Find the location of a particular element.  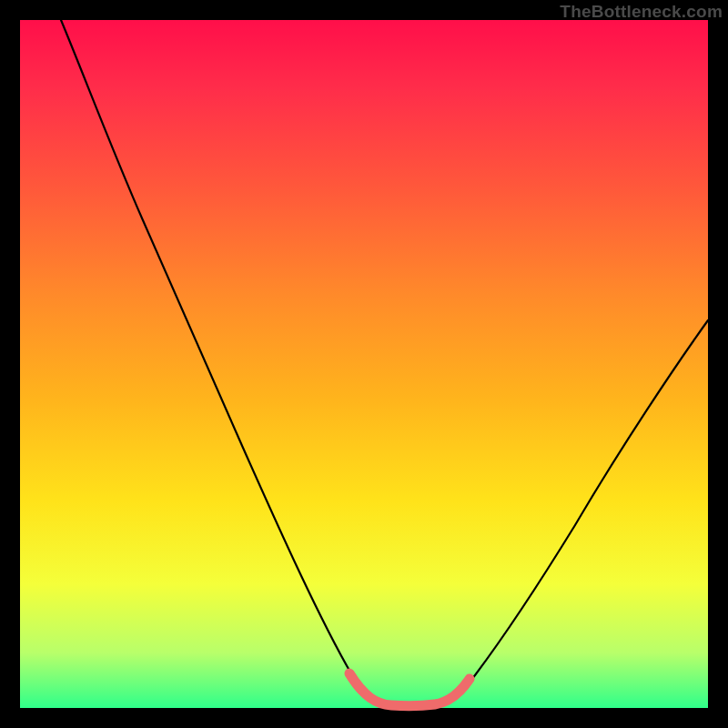

highlight-segment is located at coordinates (410, 690).